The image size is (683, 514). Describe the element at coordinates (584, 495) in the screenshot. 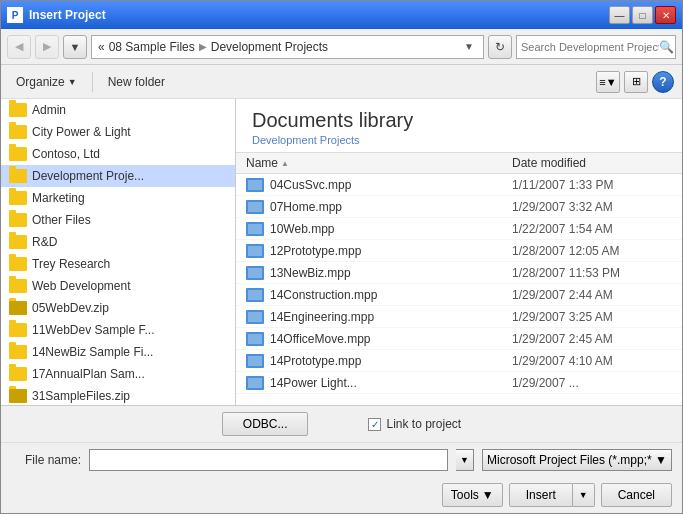

I see `insert-dropdown-button: ▼` at that location.